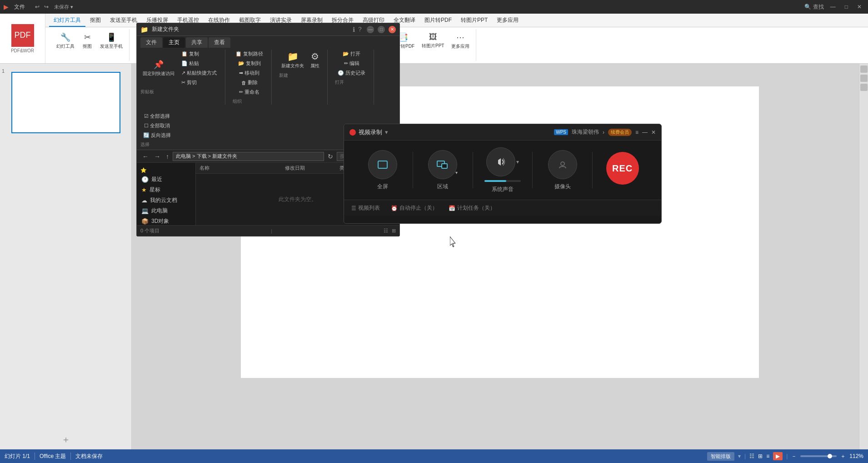 This screenshot has height=463, width=868. I want to click on fe-rename-btn: ✏重命名, so click(249, 92).